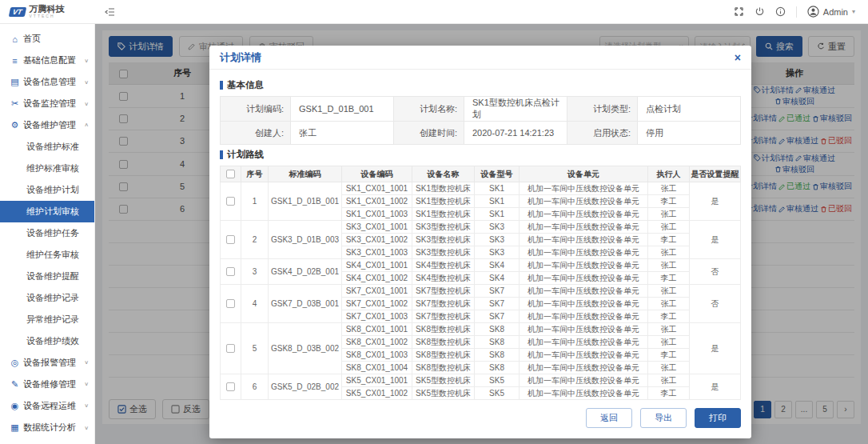 Image resolution: width=868 pixels, height=444 pixels. Describe the element at coordinates (14, 363) in the screenshot. I see `device-alarm-icon: ◎` at that location.